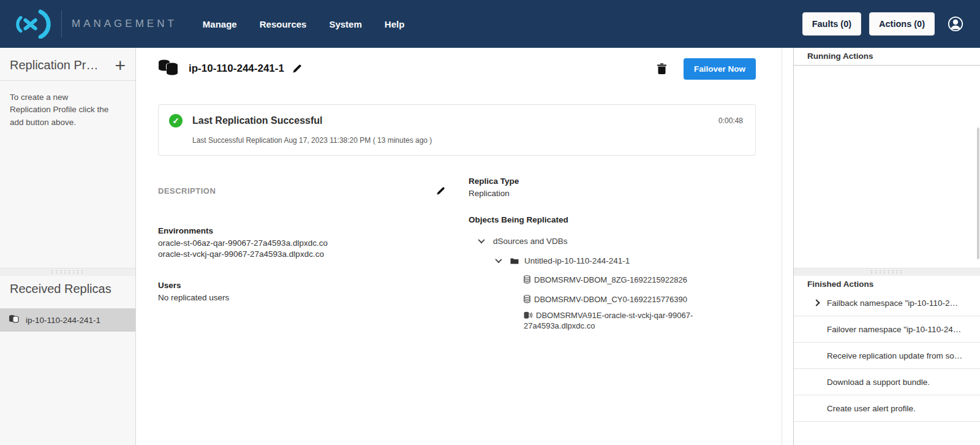 Image resolution: width=980 pixels, height=445 pixels. What do you see at coordinates (585, 219) in the screenshot?
I see `objects-label: Objects Being Replicated` at bounding box center [585, 219].